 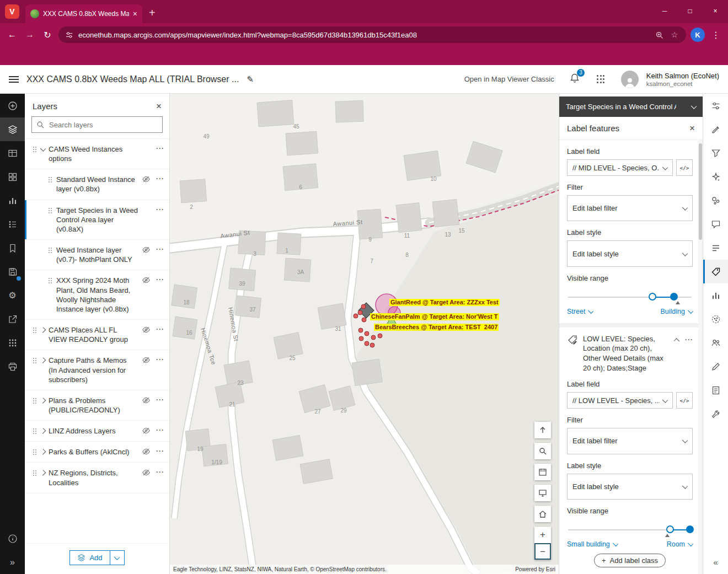 I want to click on notifications-bell-icon: 3, so click(x=575, y=79).